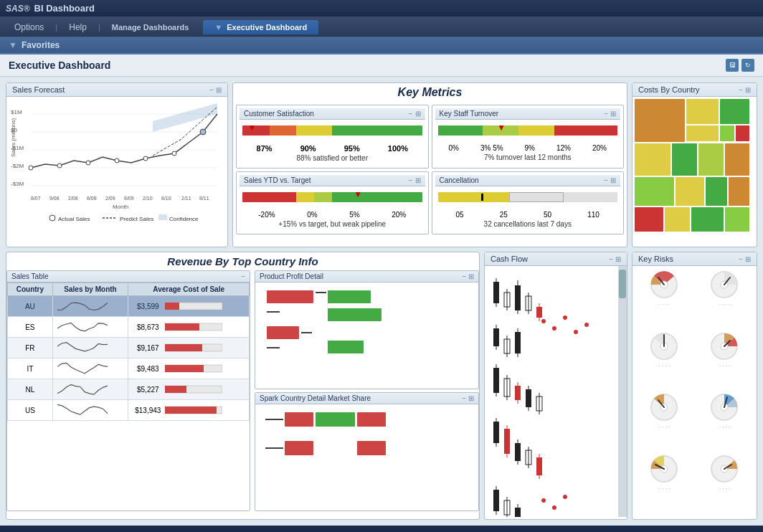 The width and height of the screenshot is (763, 532). I want to click on cashflow-scrollbar, so click(622, 391).